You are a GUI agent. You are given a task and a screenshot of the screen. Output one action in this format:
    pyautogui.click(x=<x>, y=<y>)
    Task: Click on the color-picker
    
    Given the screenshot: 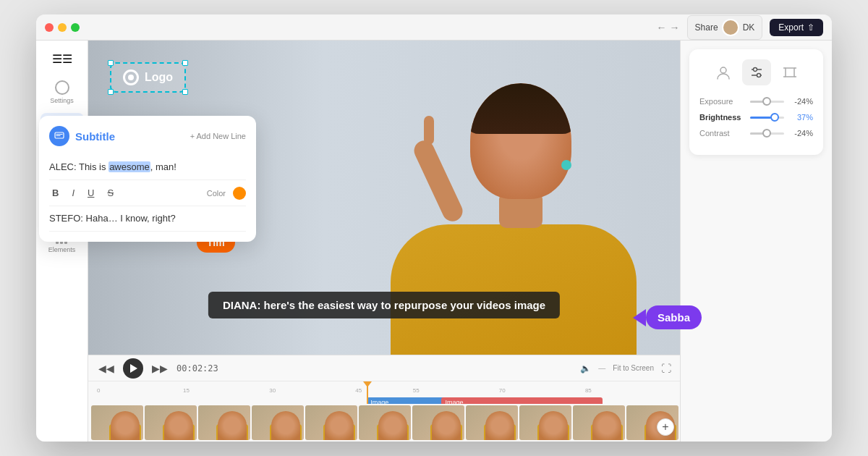 What is the action you would take?
    pyautogui.click(x=239, y=193)
    